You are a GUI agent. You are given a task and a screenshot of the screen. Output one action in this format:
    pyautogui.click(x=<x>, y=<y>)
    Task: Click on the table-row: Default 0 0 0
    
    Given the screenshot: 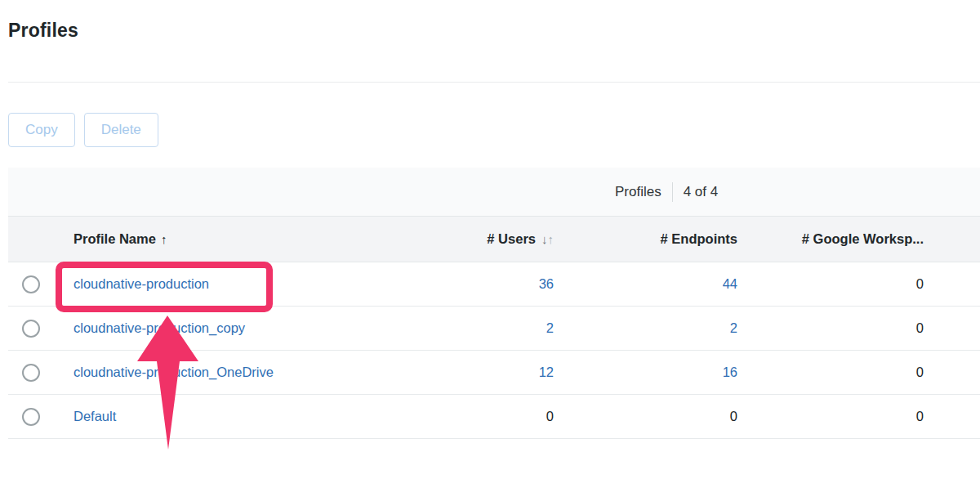 What is the action you would take?
    pyautogui.click(x=494, y=417)
    